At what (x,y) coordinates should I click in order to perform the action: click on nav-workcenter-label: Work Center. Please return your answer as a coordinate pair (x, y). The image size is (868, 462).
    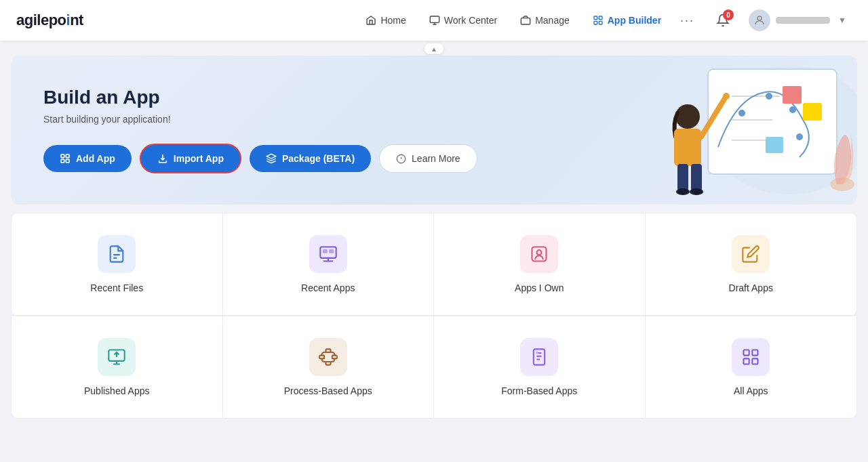
    Looking at the image, I should click on (471, 20).